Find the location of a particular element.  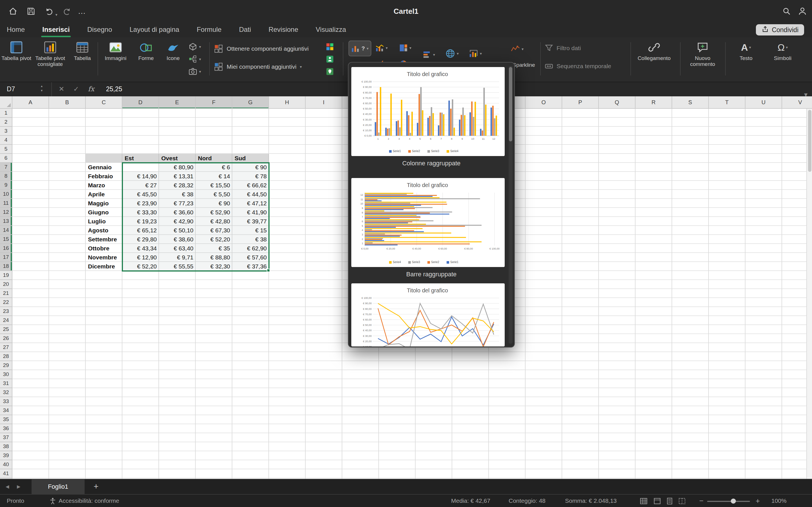

column-header-A: A is located at coordinates (31, 103).